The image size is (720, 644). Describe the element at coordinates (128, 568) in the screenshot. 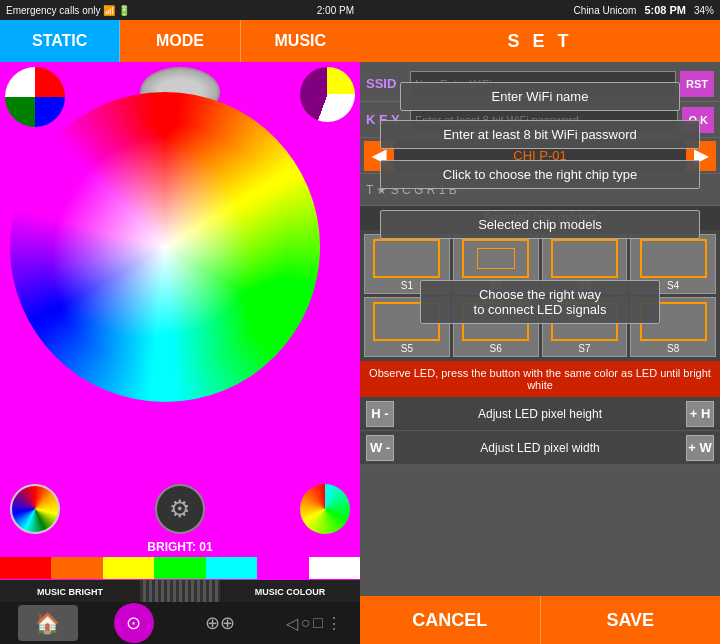

I see `swatch-yellow` at that location.